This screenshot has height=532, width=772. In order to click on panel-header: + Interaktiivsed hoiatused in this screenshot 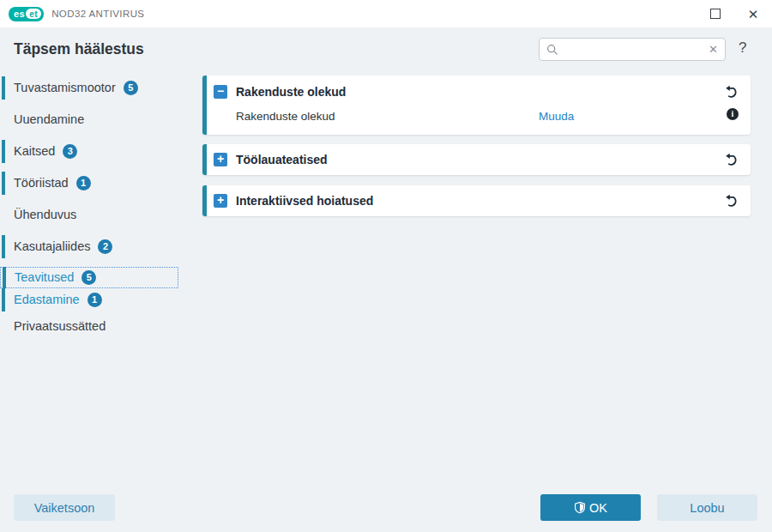, I will do `click(477, 201)`.